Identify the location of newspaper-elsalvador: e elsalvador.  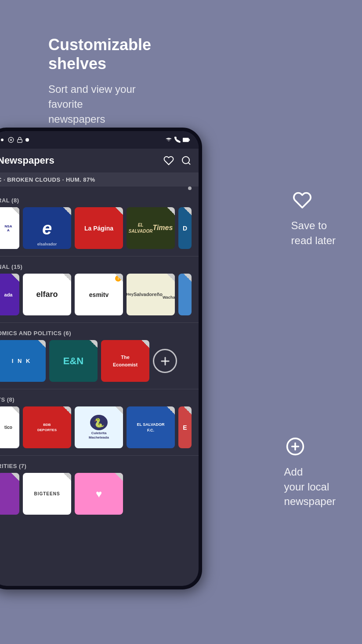
(47, 228).